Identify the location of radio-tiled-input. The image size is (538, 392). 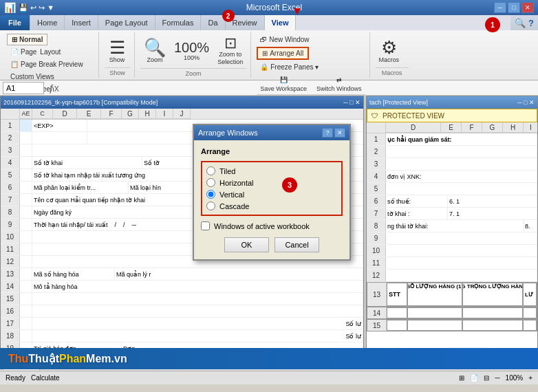
(211, 171).